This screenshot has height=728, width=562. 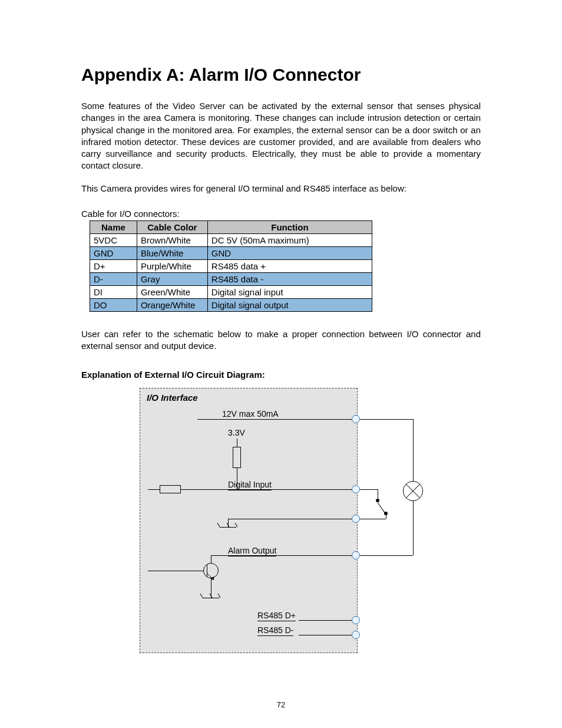 What do you see at coordinates (231, 305) in the screenshot?
I see `table-row: DO Orange/White Digital signal output` at bounding box center [231, 305].